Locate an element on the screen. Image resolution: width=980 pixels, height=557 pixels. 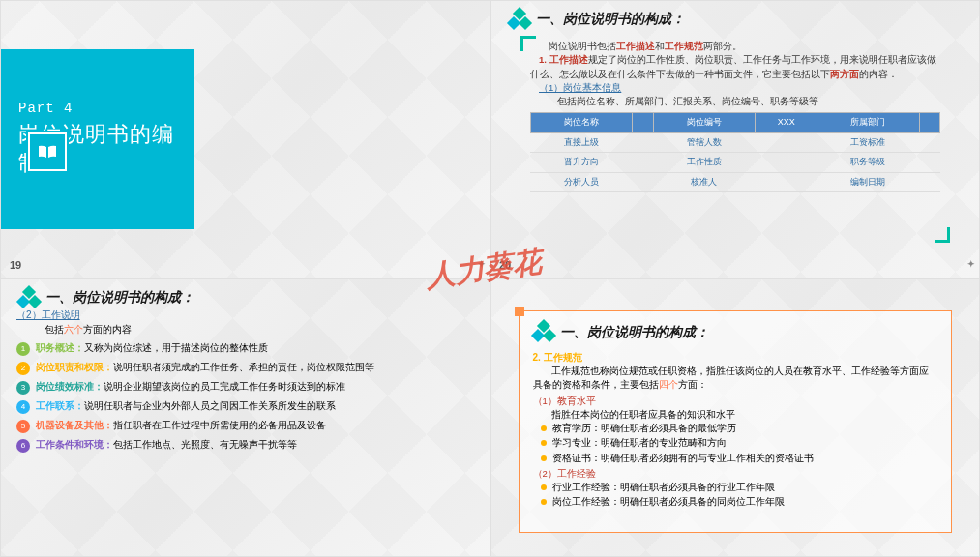
content: （2）工作说明 包括六个方面的内容 1职务概述：又称为岗位综述，用于描述岗位的整… is located at coordinates (246, 383).